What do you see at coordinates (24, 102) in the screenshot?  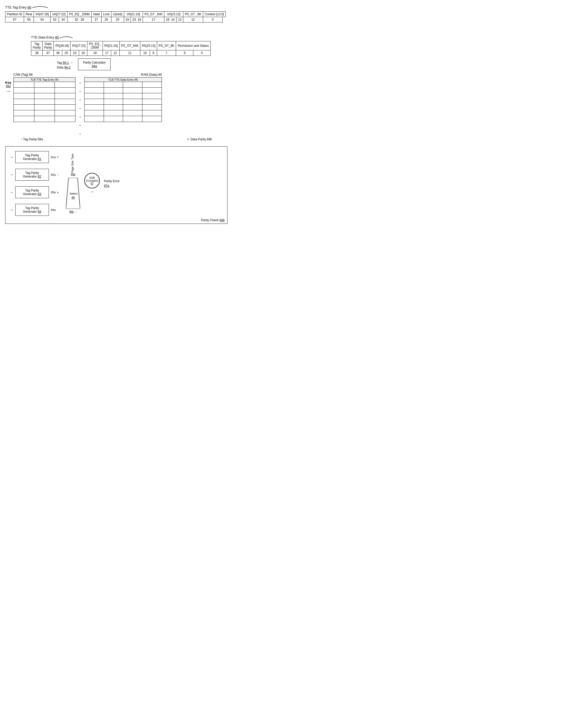 I see `tlb-tag-cell-4a` at bounding box center [24, 102].